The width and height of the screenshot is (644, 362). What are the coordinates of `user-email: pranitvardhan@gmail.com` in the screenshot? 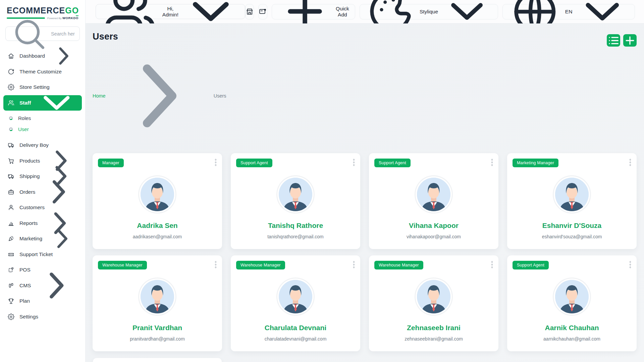 It's located at (157, 339).